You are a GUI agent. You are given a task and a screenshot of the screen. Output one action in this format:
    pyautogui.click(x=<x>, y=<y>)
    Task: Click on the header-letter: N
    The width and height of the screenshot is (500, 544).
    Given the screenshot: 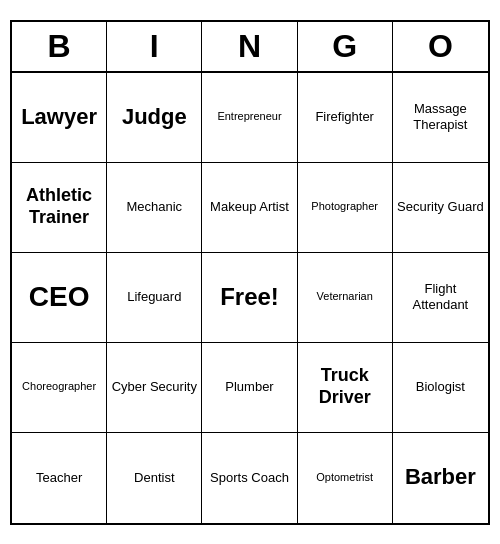 What is the action you would take?
    pyautogui.click(x=250, y=46)
    